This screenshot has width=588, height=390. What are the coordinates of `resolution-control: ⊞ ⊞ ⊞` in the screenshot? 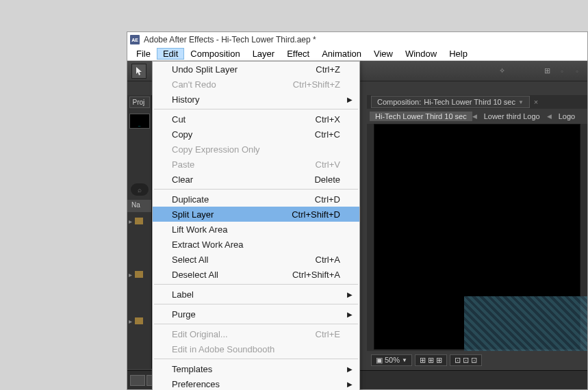 It's located at (431, 360).